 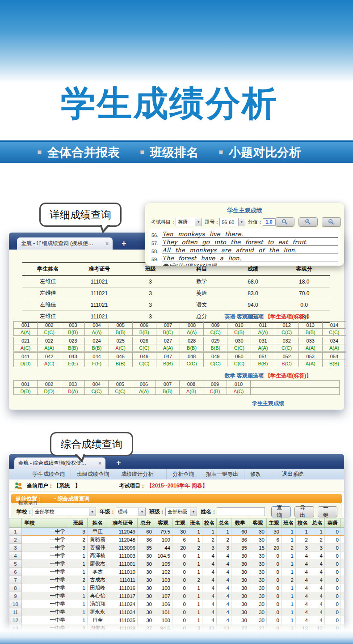 I want to click on table-row: 14一中学1陈骏迪1110302710000131327270013130, so click(x=177, y=636).